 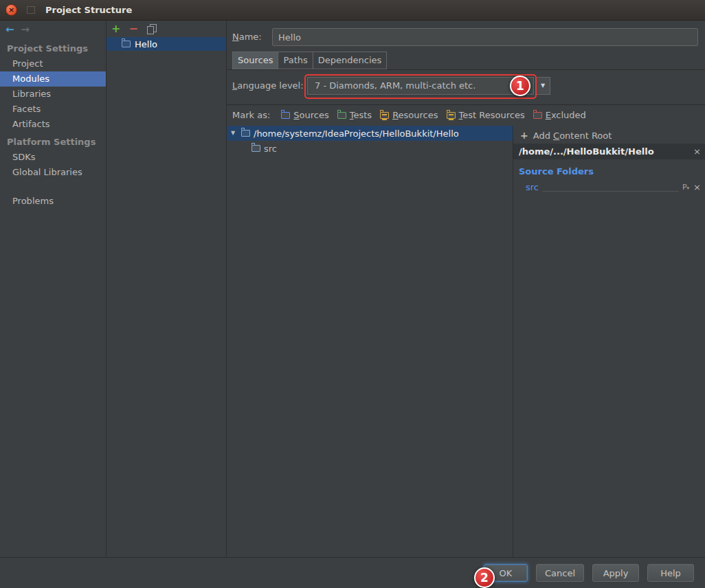 I want to click on content-root-header: /home/.../HelloBukkit/Hello ×, so click(x=609, y=151).